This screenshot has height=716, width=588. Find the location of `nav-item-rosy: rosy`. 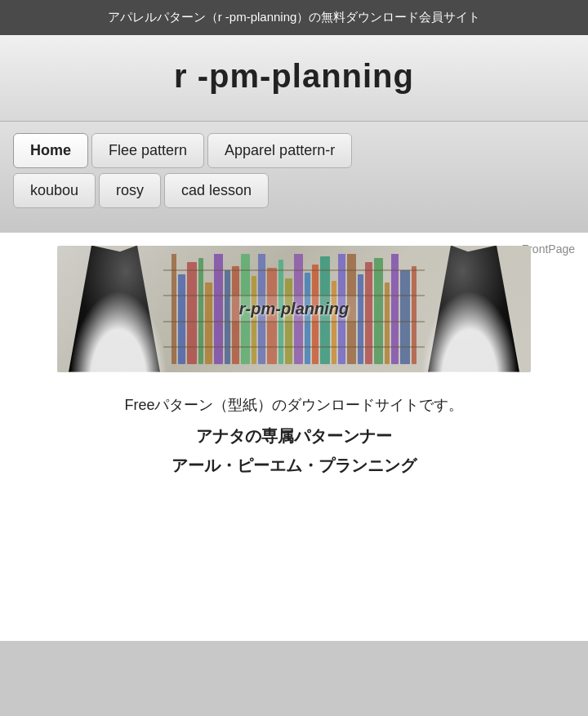

nav-item-rosy: rosy is located at coordinates (130, 191).